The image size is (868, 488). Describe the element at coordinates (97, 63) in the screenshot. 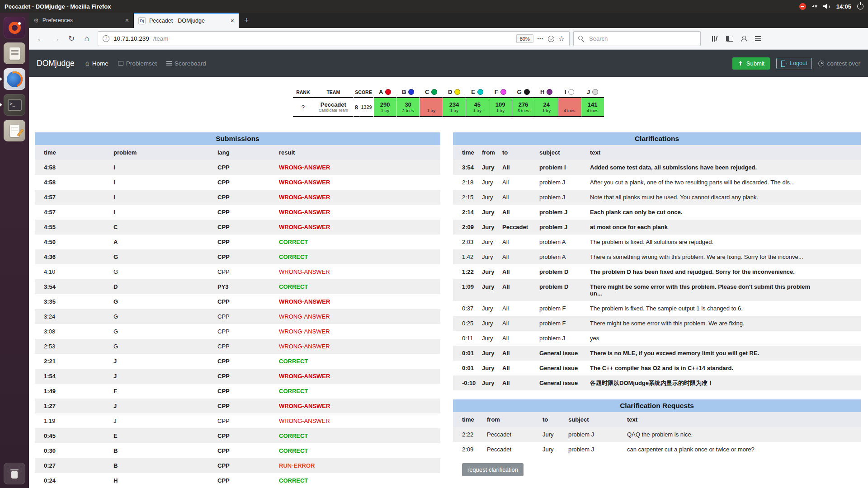

I see `nav-item-home: Home` at that location.